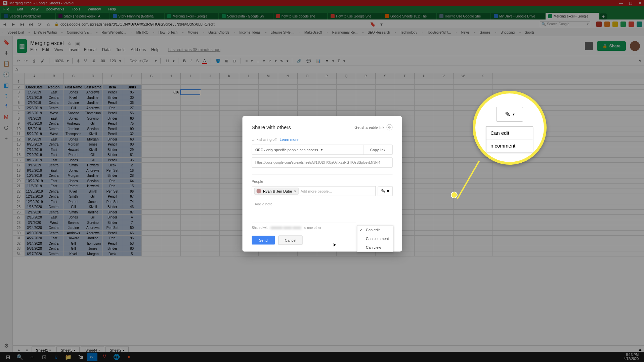 Image resolution: width=644 pixels, height=362 pixels. I want to click on person-chip: Ryan & Jen Dube ×, so click(276, 191).